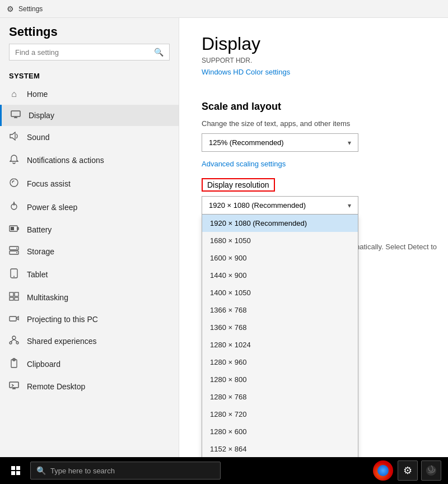 The image size is (448, 484). I want to click on resolution-dropdown-header: 1920 × 1080 (Recommended) ▾, so click(280, 205).